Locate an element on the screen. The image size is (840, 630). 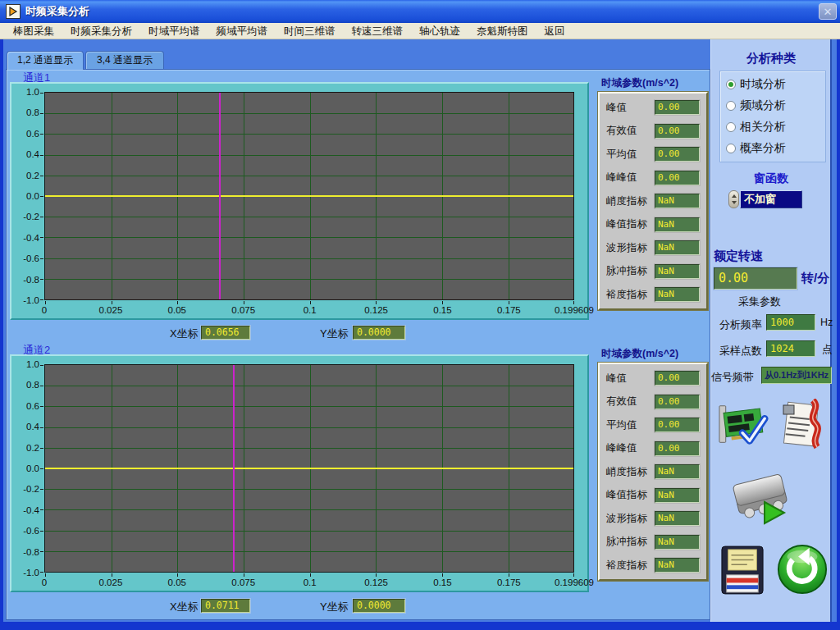
x-tick-label: 0 is located at coordinates (44, 582).